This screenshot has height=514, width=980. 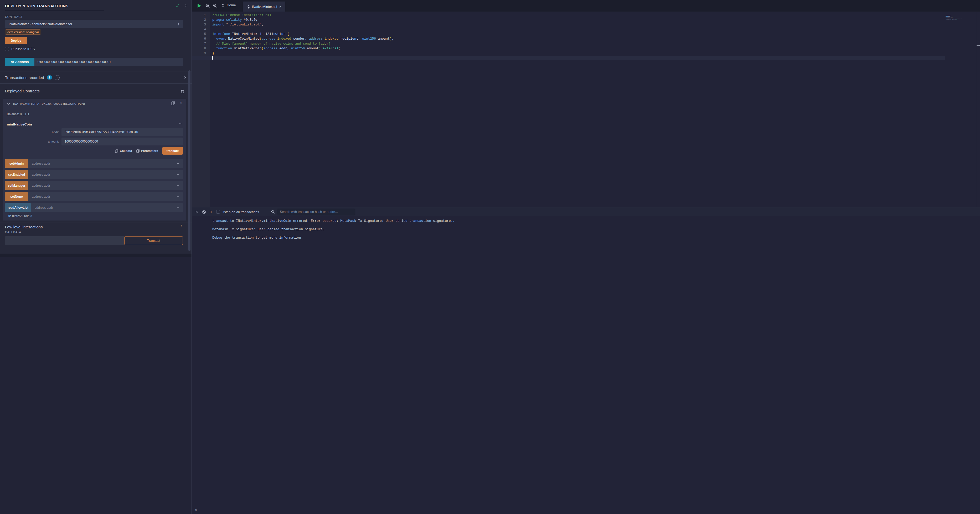 What do you see at coordinates (177, 6) in the screenshot?
I see `check-icon` at bounding box center [177, 6].